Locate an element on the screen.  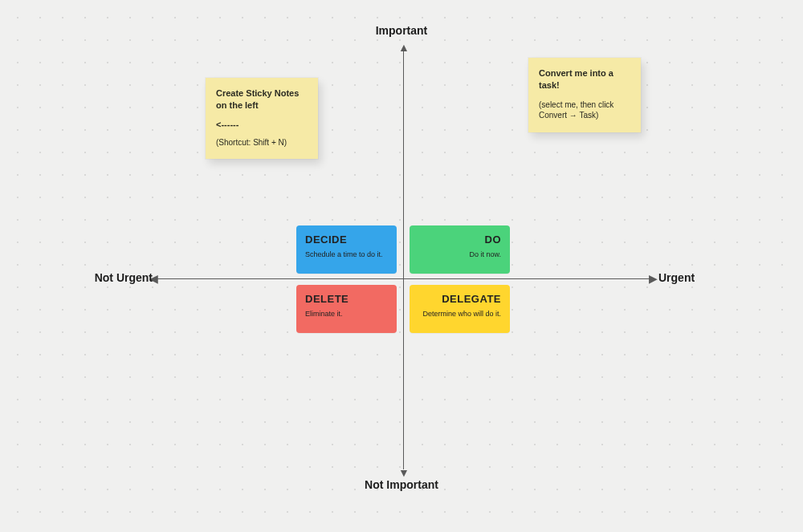
axis-label-top: Important is located at coordinates (402, 31).